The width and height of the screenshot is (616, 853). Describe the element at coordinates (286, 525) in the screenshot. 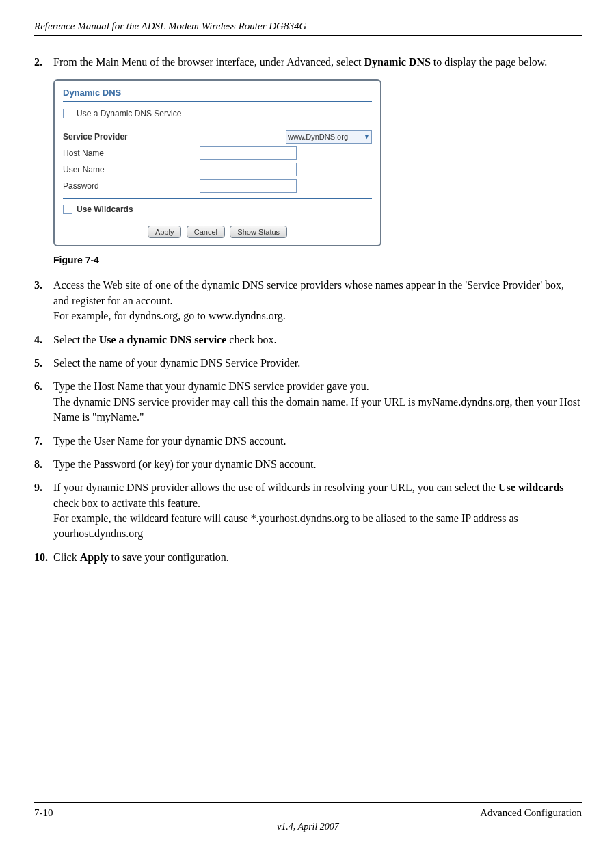

I see `step-extra: For example, the wildcard feature will c…` at that location.